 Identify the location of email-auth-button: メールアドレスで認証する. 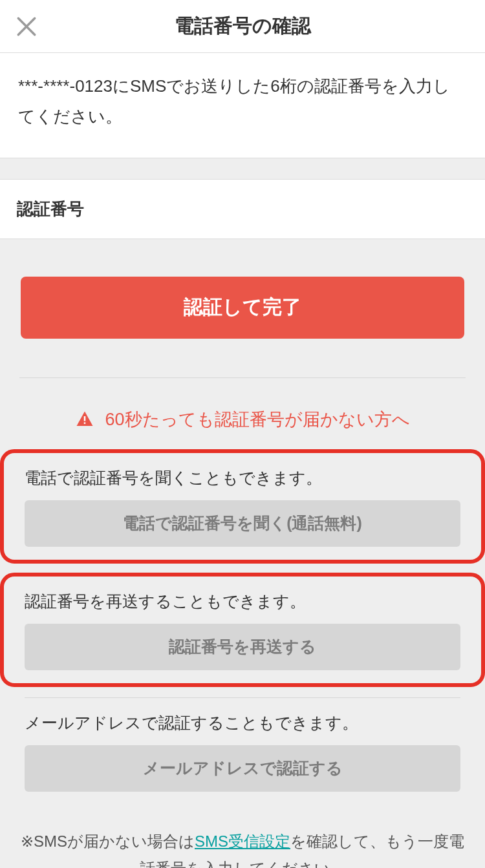
(242, 768).